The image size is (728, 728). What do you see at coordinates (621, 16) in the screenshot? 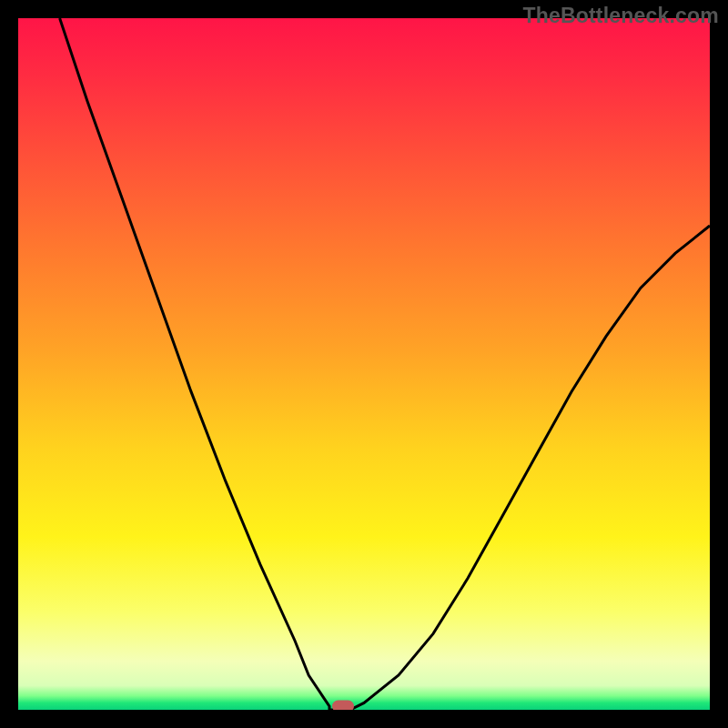
I see `watermark-text: TheBottleneck.com` at bounding box center [621, 16].